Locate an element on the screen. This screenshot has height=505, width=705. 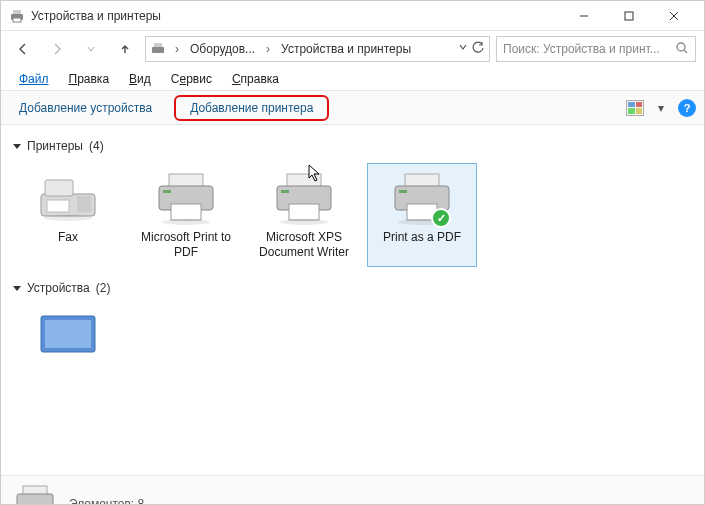
device-item-print-pdf: Microsoft Print to PDF is located at coordinates (186, 215).